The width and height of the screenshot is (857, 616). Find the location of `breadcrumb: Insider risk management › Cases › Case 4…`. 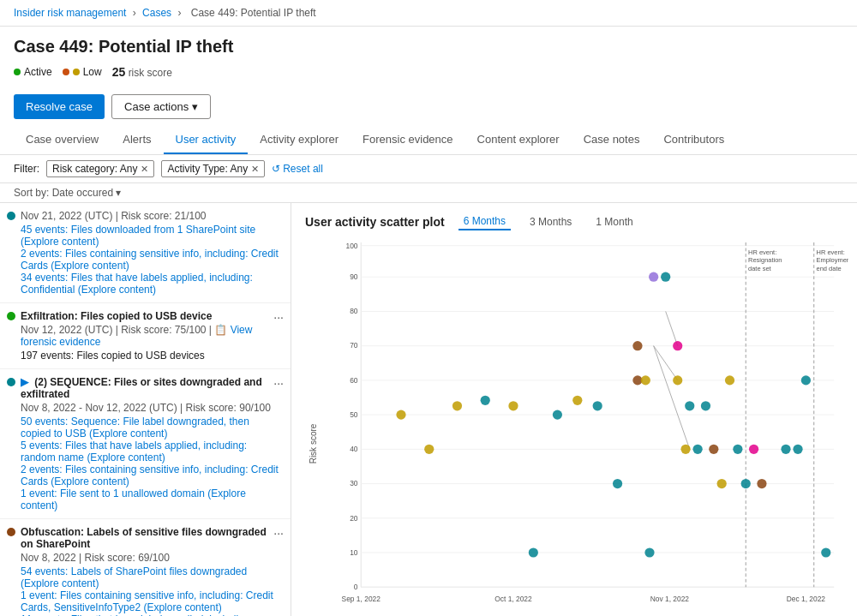

breadcrumb: Insider risk management › Cases › Case 4… is located at coordinates (428, 14).